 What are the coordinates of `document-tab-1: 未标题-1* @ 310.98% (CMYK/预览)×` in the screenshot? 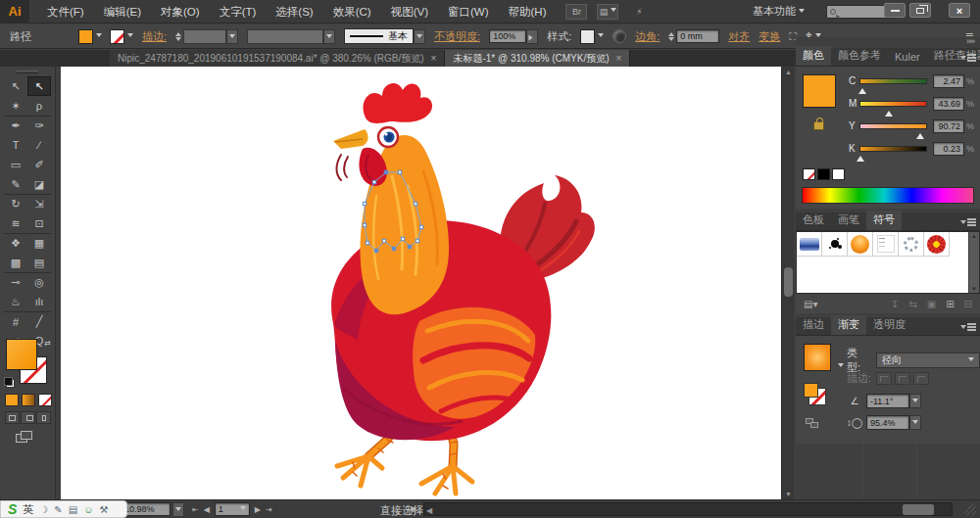 It's located at (537, 59).